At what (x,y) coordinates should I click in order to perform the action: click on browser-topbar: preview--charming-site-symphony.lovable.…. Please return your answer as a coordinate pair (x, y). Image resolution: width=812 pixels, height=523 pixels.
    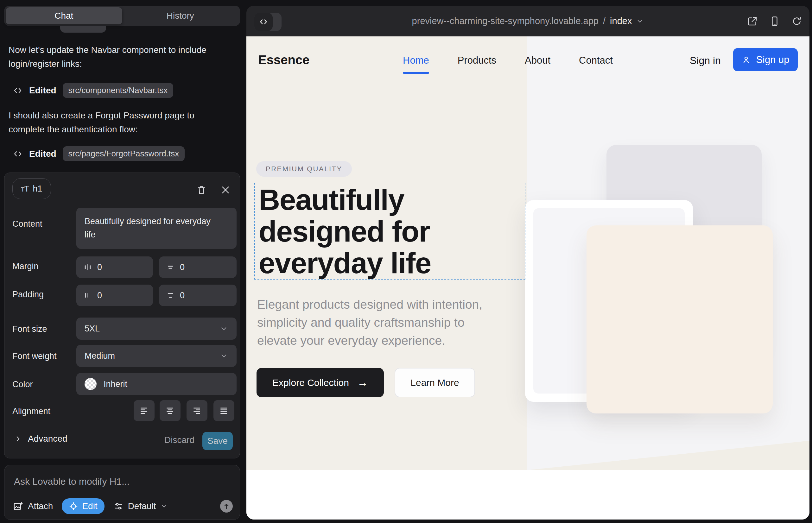
    Looking at the image, I should click on (528, 21).